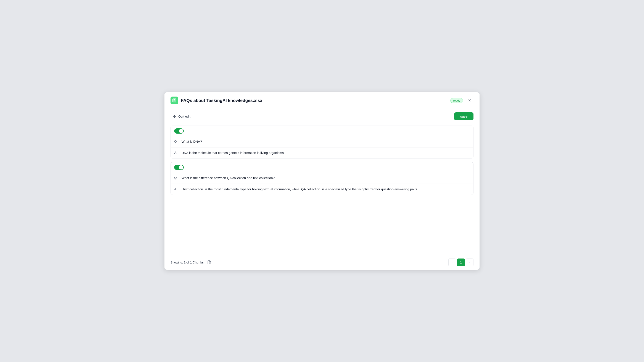 The width and height of the screenshot is (644, 362). Describe the element at coordinates (174, 101) in the screenshot. I see `file-icon` at that location.